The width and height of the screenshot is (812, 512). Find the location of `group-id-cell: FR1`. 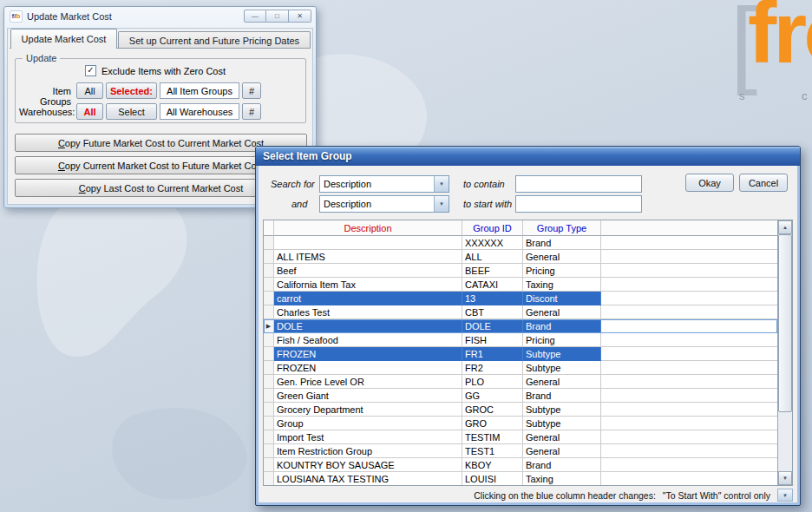

group-id-cell: FR1 is located at coordinates (493, 354).